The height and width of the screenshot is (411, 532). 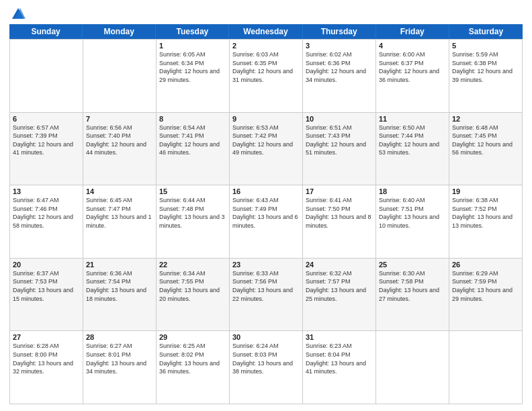 What do you see at coordinates (266, 213) in the screenshot?
I see `cell-info: Sunrise: 6:43 AMSunset: 7:49 PMDaylight:…` at bounding box center [266, 213].